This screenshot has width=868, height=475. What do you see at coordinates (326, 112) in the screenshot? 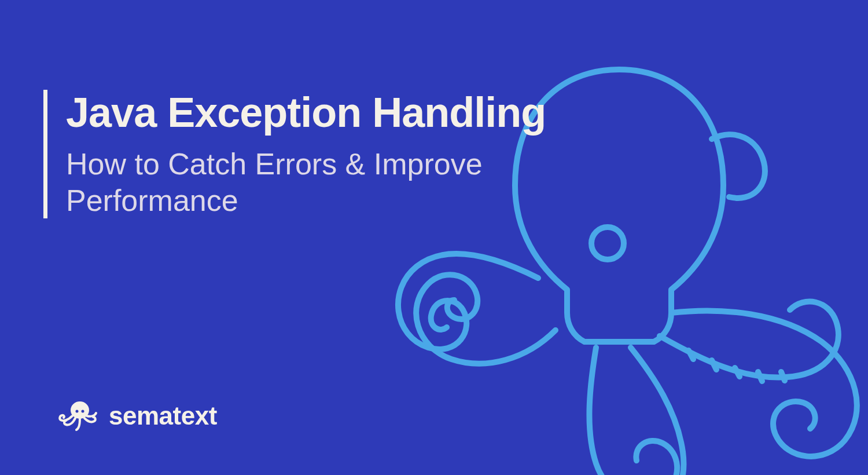
I see `hero-title: Java Exception Handling` at bounding box center [326, 112].